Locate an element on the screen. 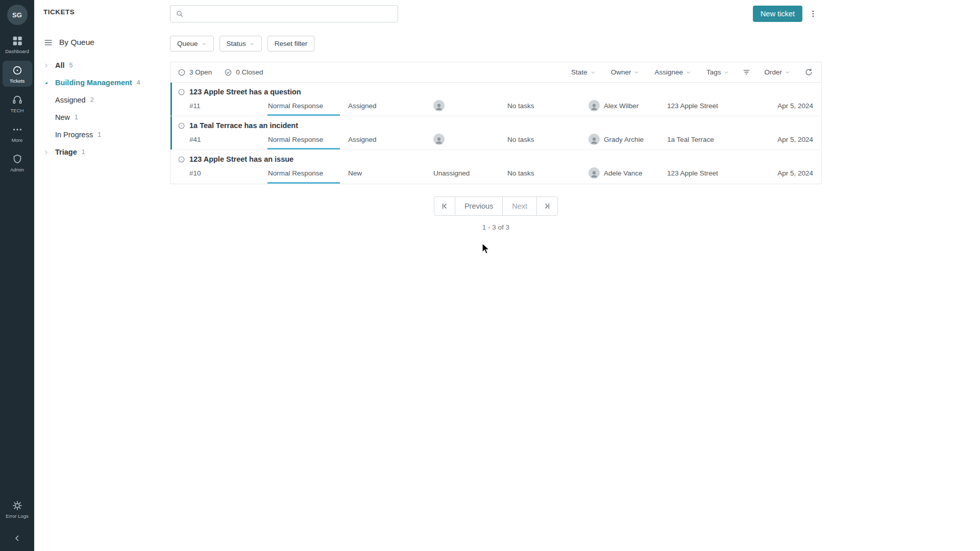  sidebar-item-dashboard: Dashboard is located at coordinates (17, 44).